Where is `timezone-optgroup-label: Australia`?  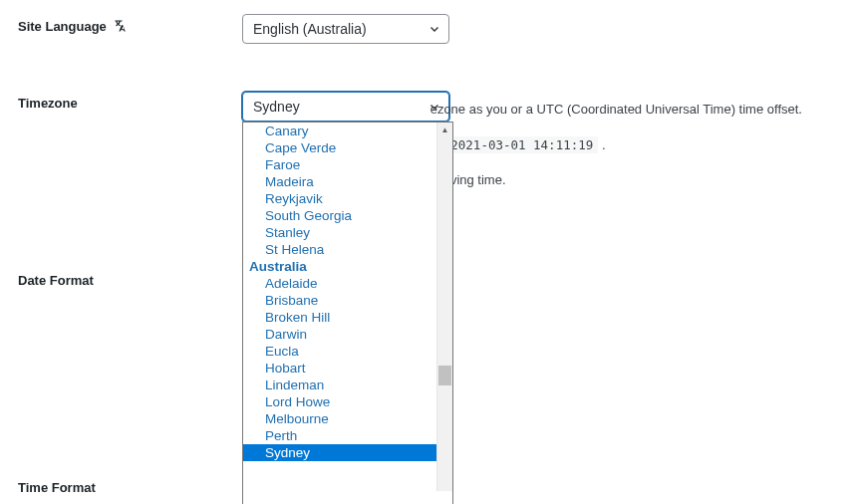 timezone-optgroup-label: Australia is located at coordinates (340, 267).